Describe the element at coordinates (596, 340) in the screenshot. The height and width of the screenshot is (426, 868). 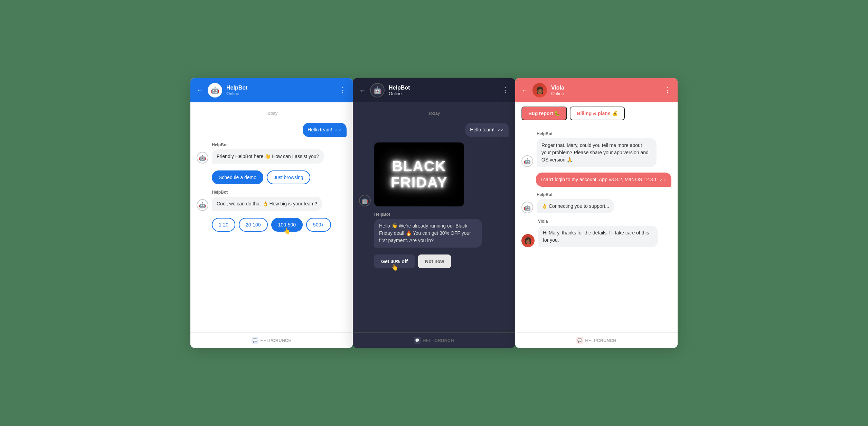
I see `chat-footer-3: 💬 HELPCRUNCH` at that location.